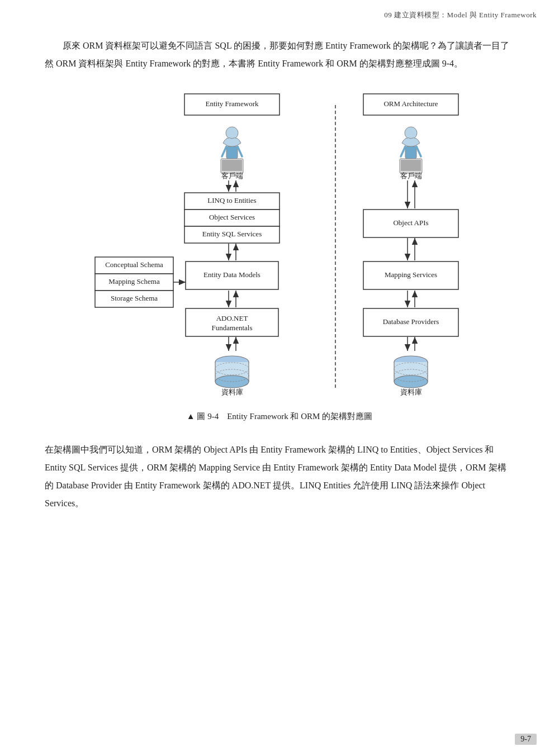 The width and height of the screenshot is (559, 756). What do you see at coordinates (280, 477) in the screenshot?
I see `body-paragraph: 在架構圖中我們可以知道，ORM 架構的 Object APIs 由 Entity…` at bounding box center [280, 477].